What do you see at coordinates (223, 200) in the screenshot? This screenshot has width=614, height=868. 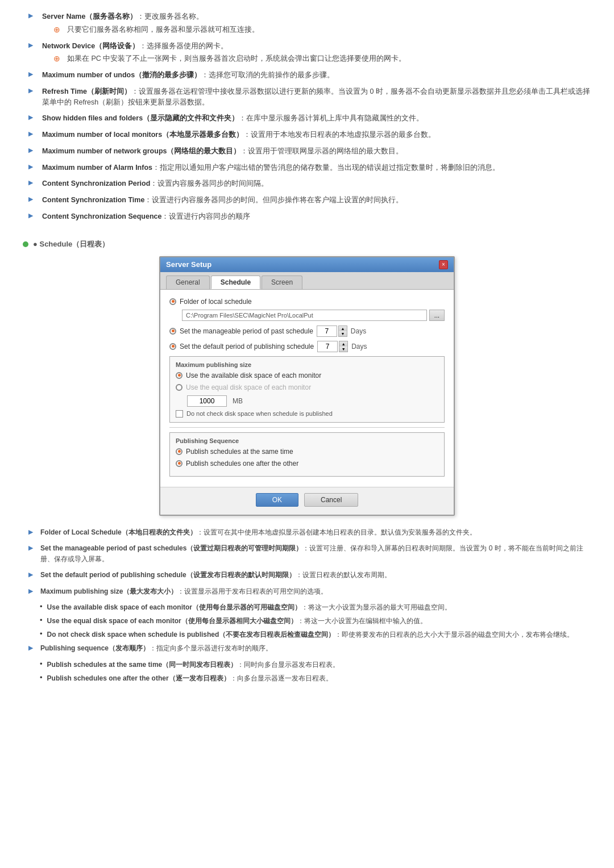 I see `content-sync-time-text: Content Synchronization Time：设置进行内容服务器同步…` at bounding box center [223, 200].